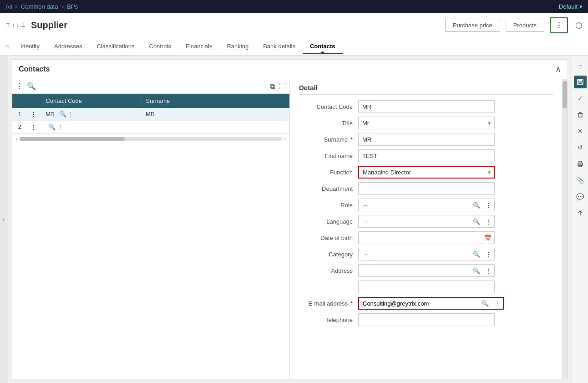 The image size is (588, 383). What do you see at coordinates (23, 26) in the screenshot?
I see `sort-last: ⇊` at bounding box center [23, 26].